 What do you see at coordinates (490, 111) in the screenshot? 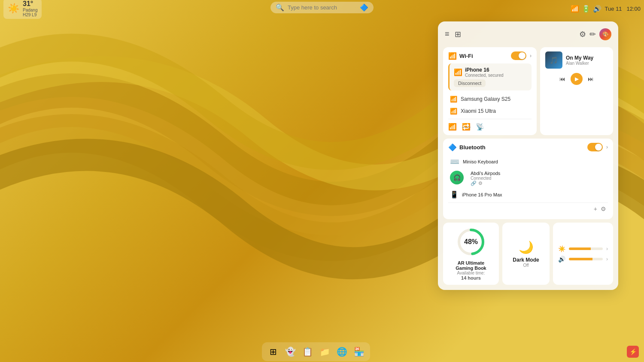
I see `wifi-network-item-xiaomi: 📶 Xiaomi 15 Ultra` at bounding box center [490, 111].